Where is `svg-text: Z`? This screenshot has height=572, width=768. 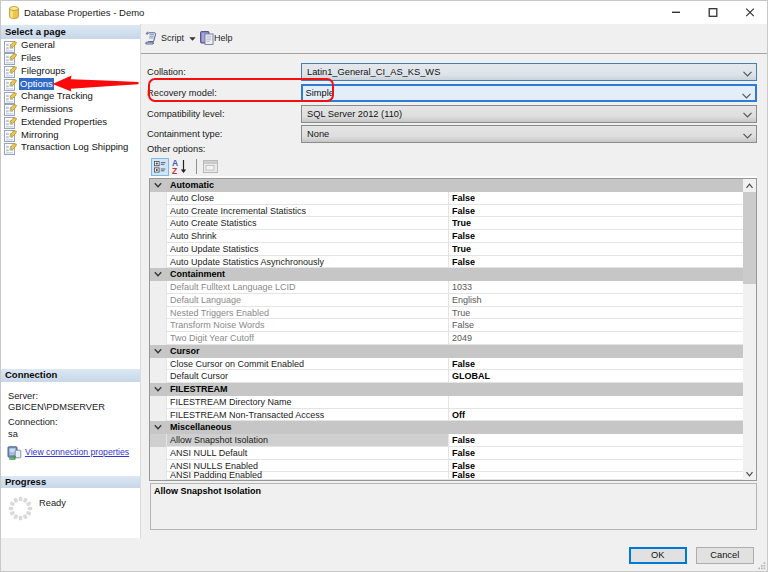 svg-text: Z is located at coordinates (174, 170).